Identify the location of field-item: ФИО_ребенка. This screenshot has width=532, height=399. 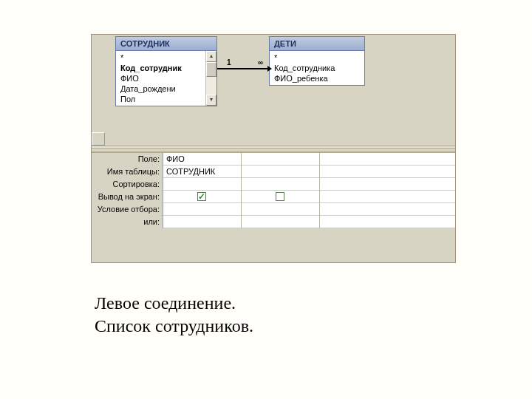
(317, 78).